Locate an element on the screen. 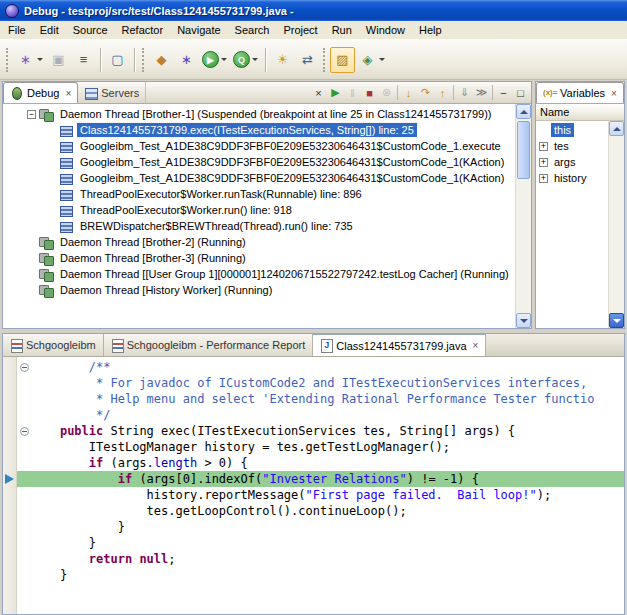  highlighter-icon: ▨ is located at coordinates (342, 60).